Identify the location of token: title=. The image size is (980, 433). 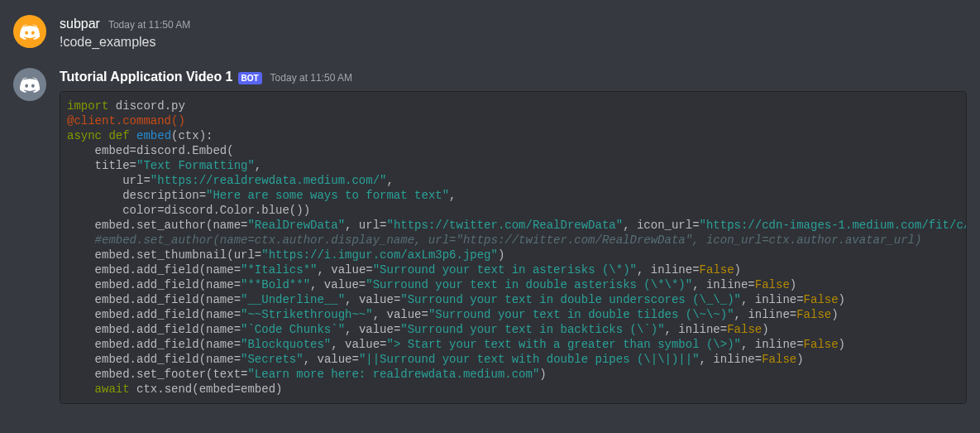
(102, 166).